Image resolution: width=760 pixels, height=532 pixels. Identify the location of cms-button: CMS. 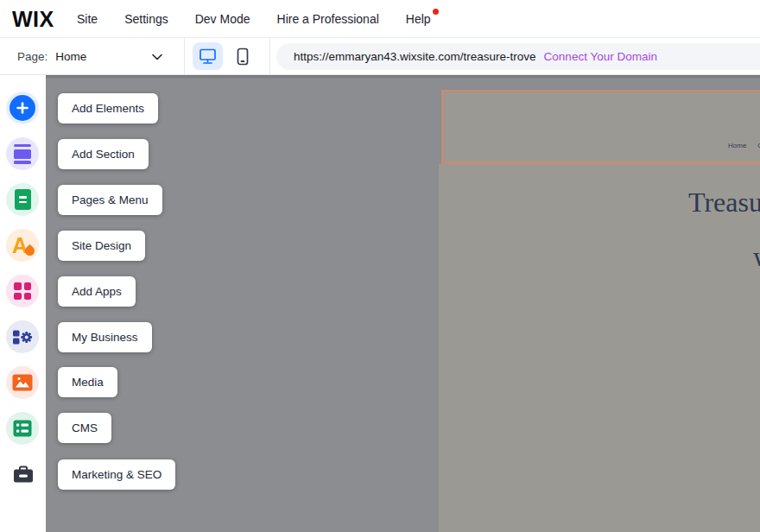
(85, 428).